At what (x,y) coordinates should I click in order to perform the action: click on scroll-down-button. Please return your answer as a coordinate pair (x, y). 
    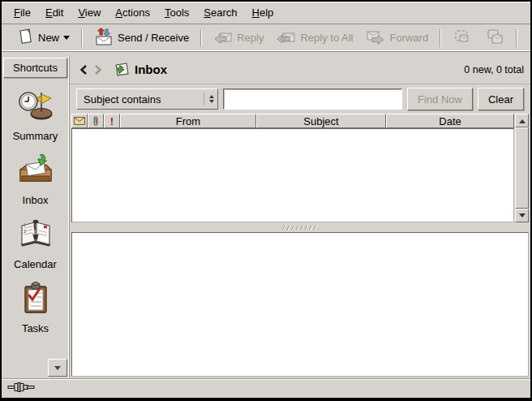
    Looking at the image, I should click on (522, 216).